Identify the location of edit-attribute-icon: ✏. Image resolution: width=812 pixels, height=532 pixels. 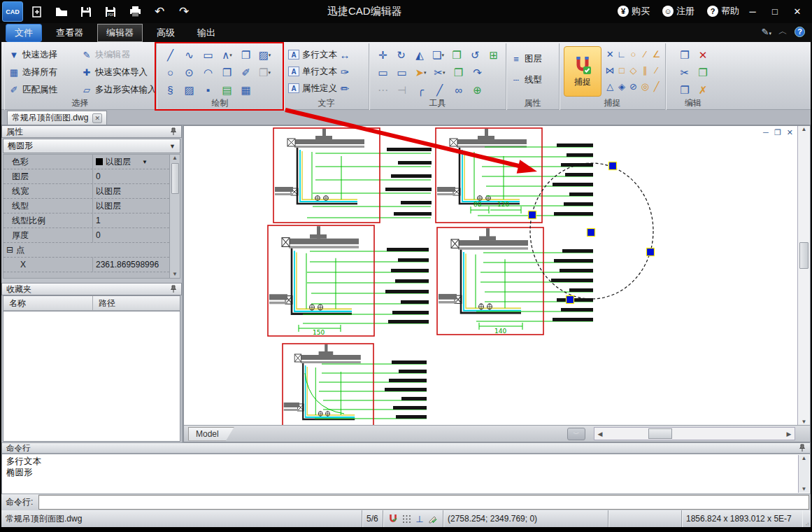
(345, 88).